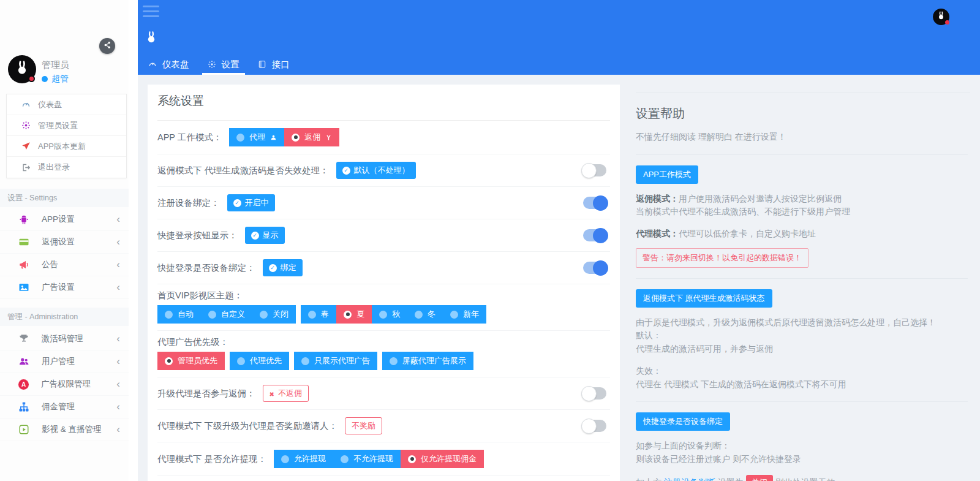  I want to click on sidebar-item-app-config: APP设置, so click(64, 219).